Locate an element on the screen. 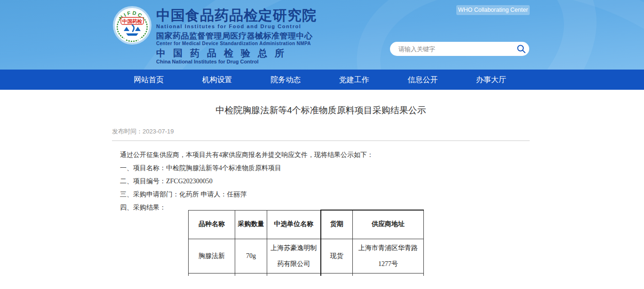 The image size is (644, 289). institute-name-en: China National Institutes for Drug Contr… is located at coordinates (236, 62).